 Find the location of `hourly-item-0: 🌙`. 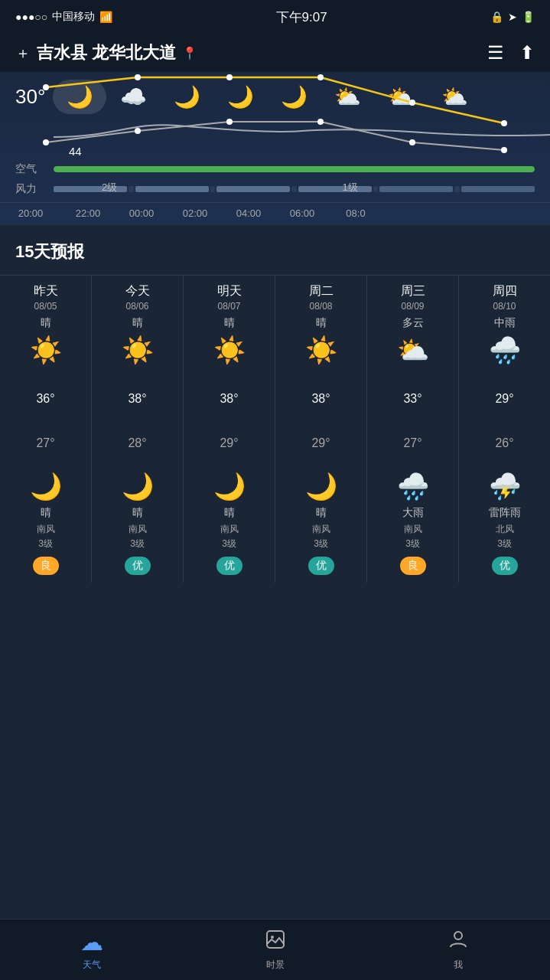

hourly-item-0: 🌙 is located at coordinates (80, 96).